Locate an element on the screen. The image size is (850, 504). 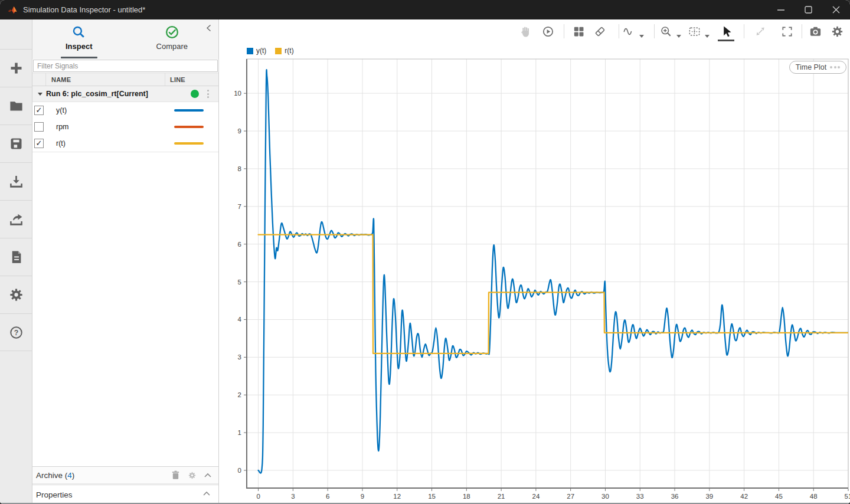
save-button is located at coordinates (16, 143).